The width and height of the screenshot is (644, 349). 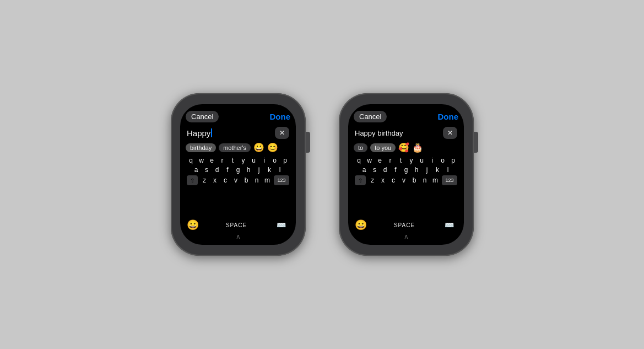 I want to click on key-h: h, so click(x=248, y=170).